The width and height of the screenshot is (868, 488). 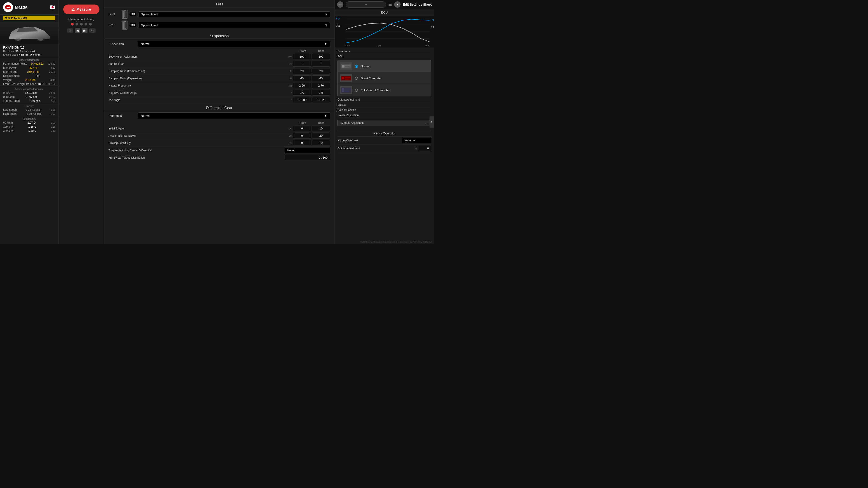 I want to click on susp-param-name-3: Damping Ratio (Expansion), so click(x=197, y=78).